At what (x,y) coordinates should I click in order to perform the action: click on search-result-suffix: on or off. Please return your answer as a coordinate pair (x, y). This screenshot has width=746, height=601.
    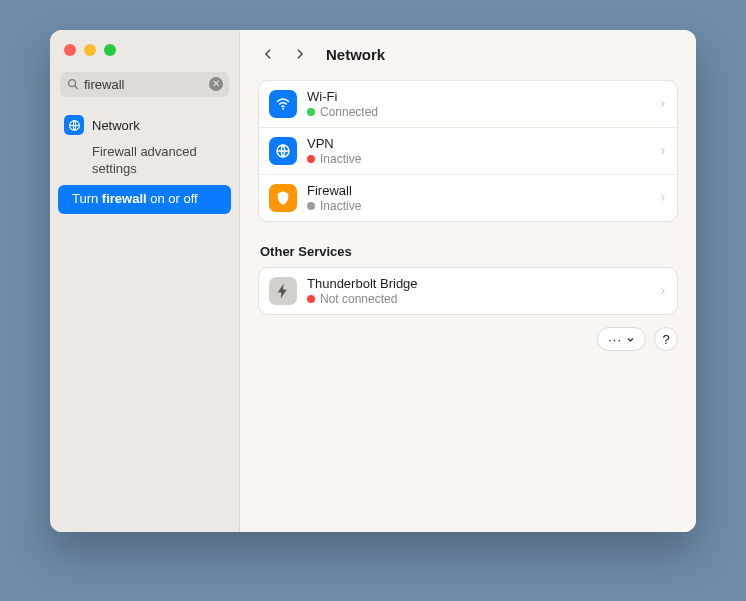
    Looking at the image, I should click on (172, 200).